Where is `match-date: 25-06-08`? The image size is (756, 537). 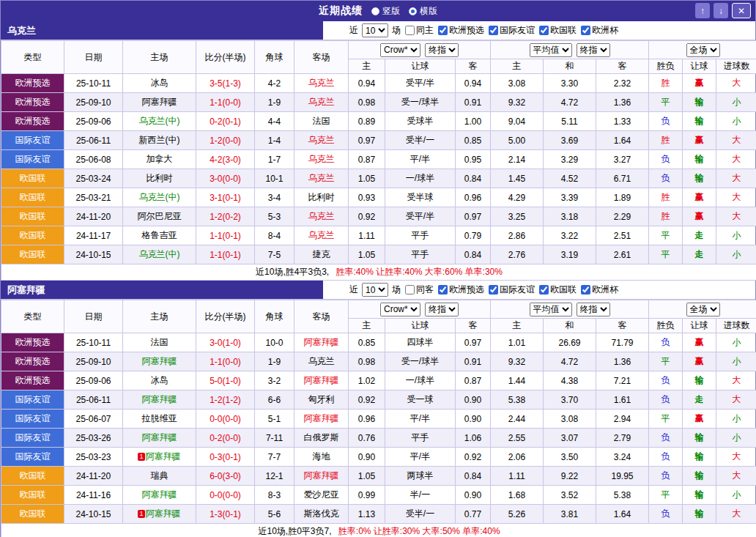 match-date: 25-06-08 is located at coordinates (94, 160).